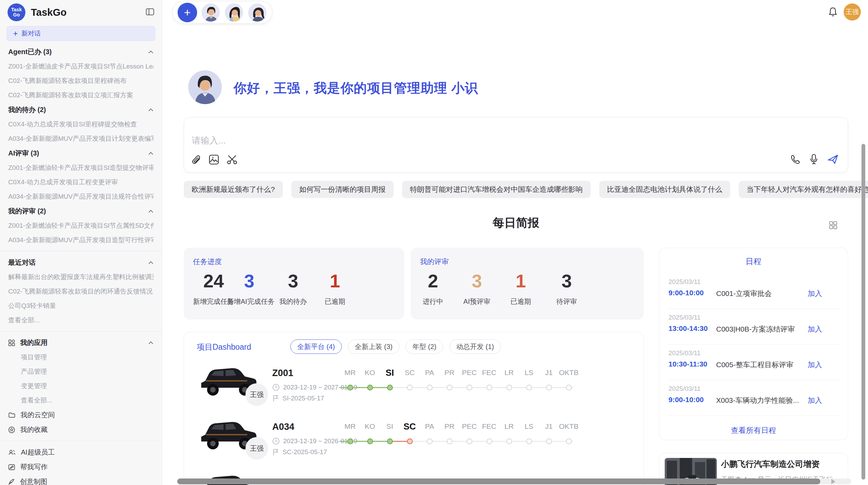 The height and width of the screenshot is (485, 868). I want to click on section-title: AI评审 (3), so click(24, 153).